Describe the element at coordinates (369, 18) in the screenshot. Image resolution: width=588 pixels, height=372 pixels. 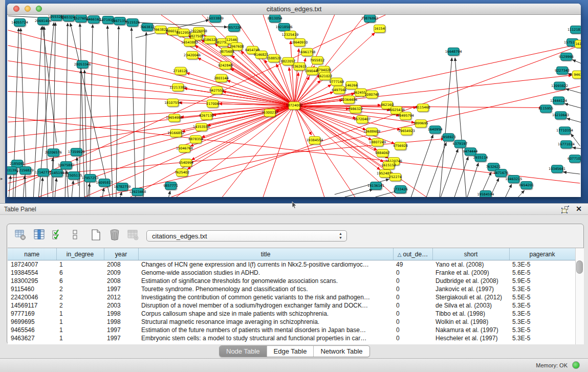
I see `graph-node: 20876862` at that location.